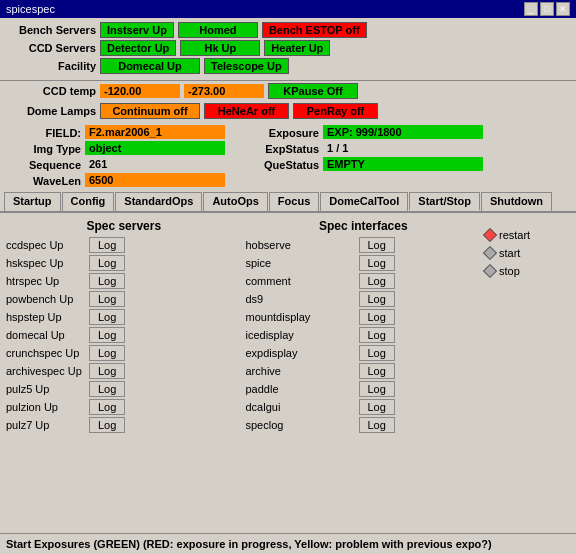  I want to click on interface-row: paddle Log, so click(364, 389).